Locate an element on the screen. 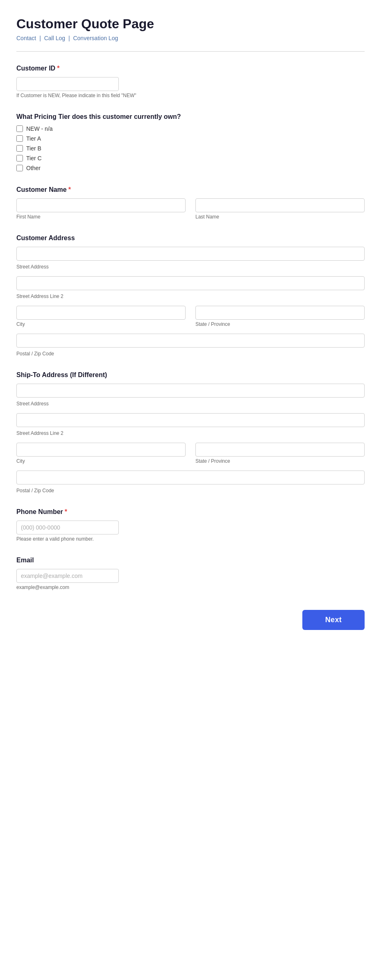 The image size is (381, 980). header-divider is located at coordinates (190, 52).